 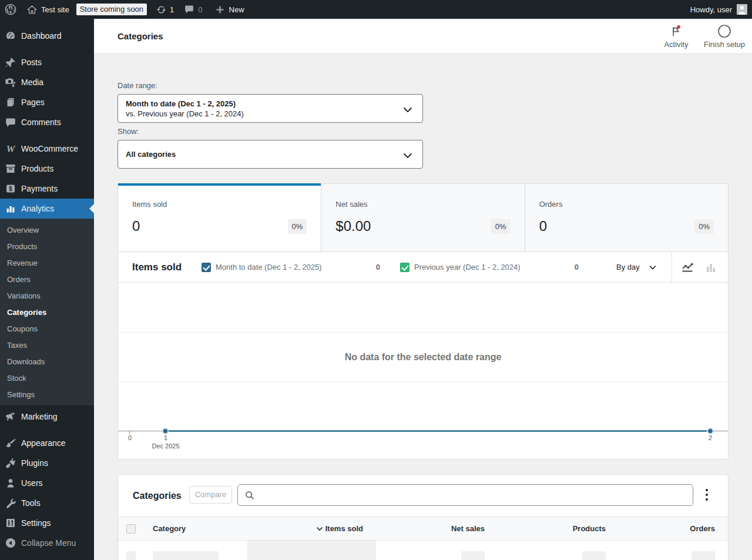 What do you see at coordinates (250, 495) in the screenshot?
I see `search-icon` at bounding box center [250, 495].